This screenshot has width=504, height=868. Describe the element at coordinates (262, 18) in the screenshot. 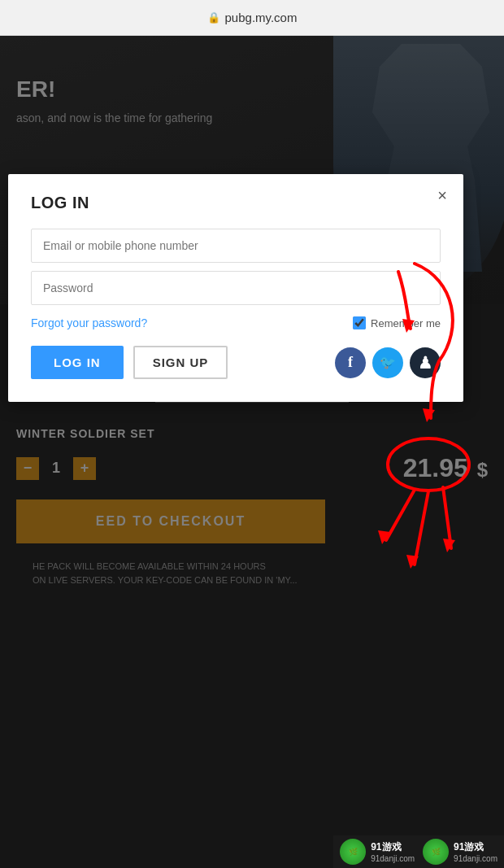

I see `url-text: pubg.my.com` at that location.